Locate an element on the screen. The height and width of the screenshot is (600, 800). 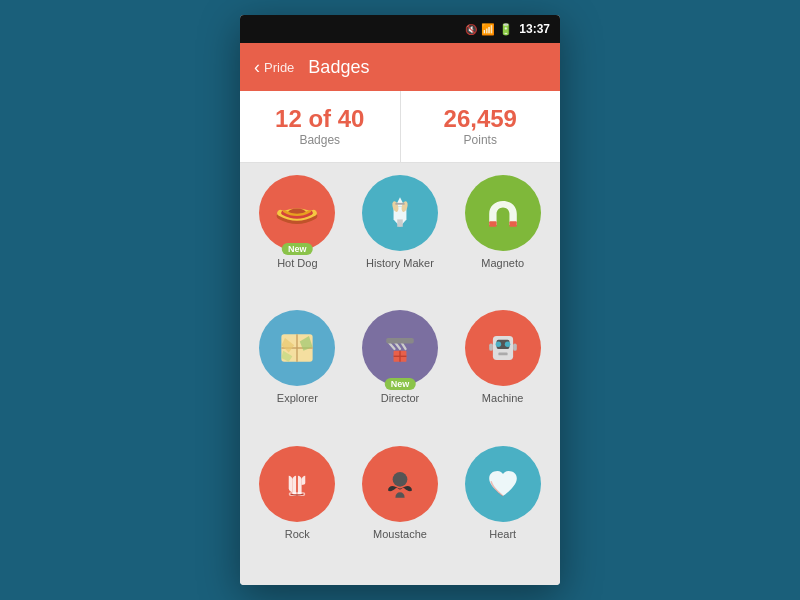
badges-label: Badges is located at coordinates (320, 140).